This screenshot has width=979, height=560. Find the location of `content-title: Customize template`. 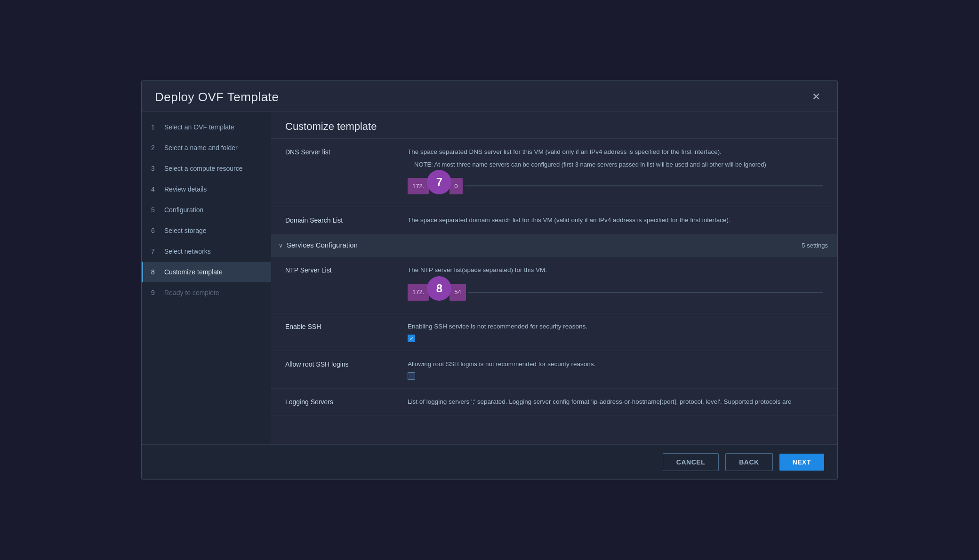

content-title: Customize template is located at coordinates (331, 126).